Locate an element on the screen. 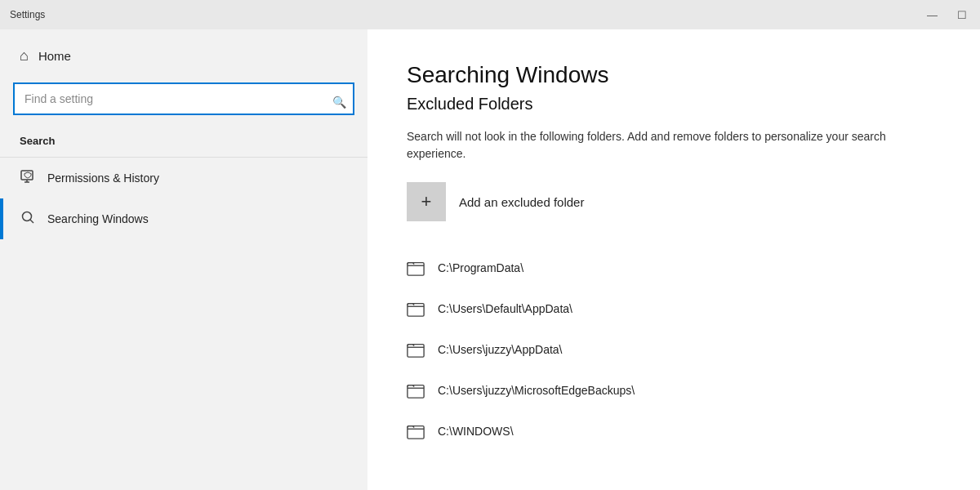  permissions-label: Permissions & History is located at coordinates (103, 178).